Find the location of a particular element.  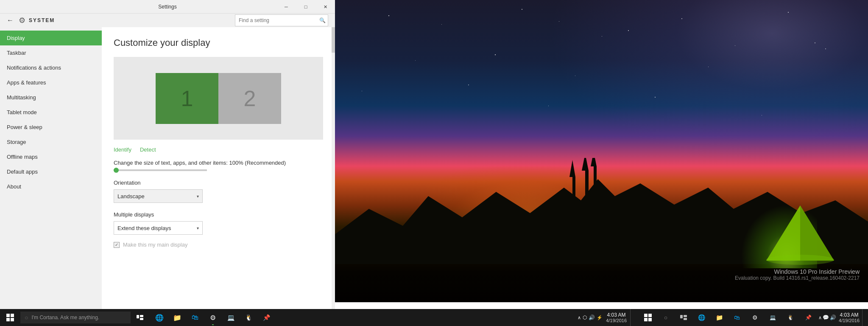

tray-volume-icon: 🔊 is located at coordinates (592, 318).